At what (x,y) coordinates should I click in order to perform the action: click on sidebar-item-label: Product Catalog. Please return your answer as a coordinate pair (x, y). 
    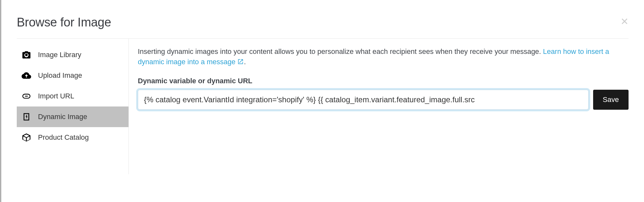
    Looking at the image, I should click on (63, 137).